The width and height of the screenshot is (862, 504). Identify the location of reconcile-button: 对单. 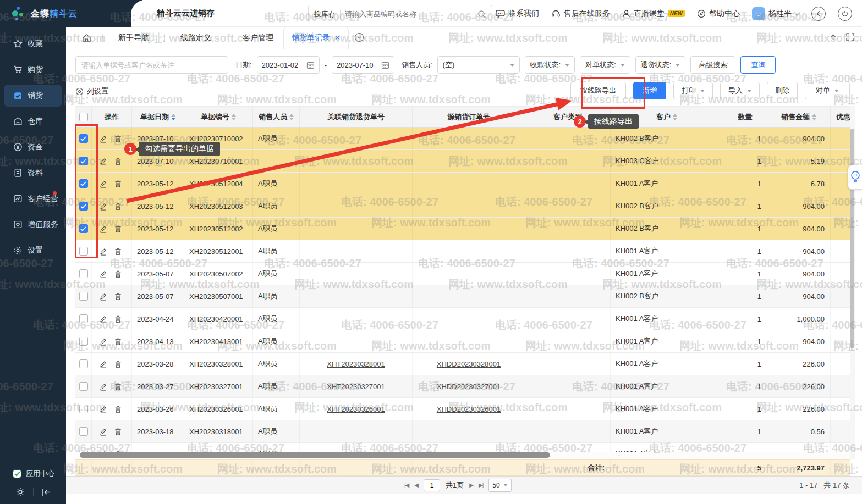
(827, 91).